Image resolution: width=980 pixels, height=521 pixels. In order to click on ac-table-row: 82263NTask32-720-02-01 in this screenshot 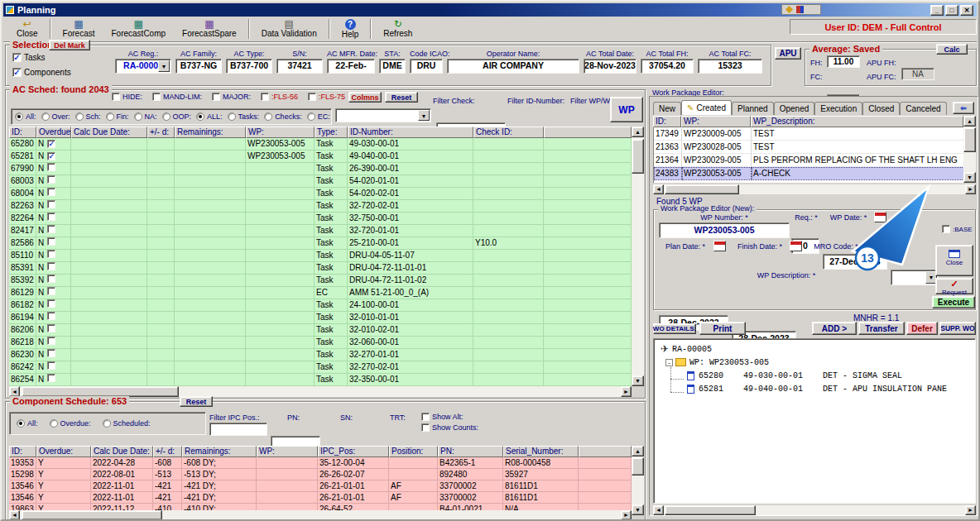, I will do `click(320, 207)`.